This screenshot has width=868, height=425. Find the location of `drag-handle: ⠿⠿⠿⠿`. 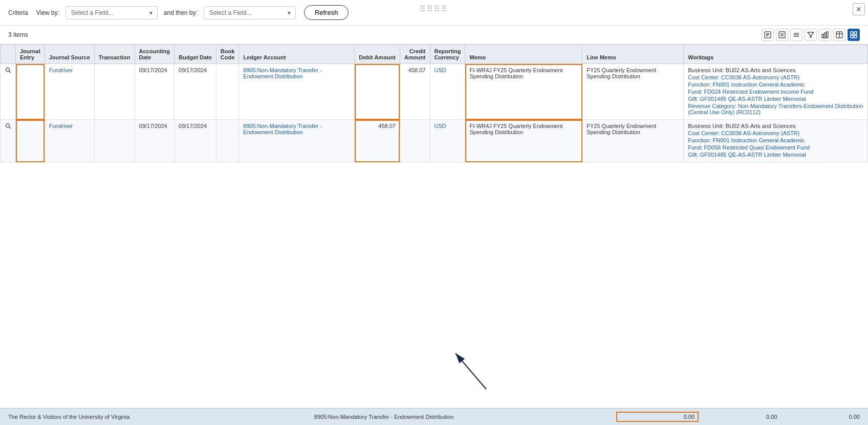

drag-handle: ⠿⠿⠿⠿ is located at coordinates (434, 9).